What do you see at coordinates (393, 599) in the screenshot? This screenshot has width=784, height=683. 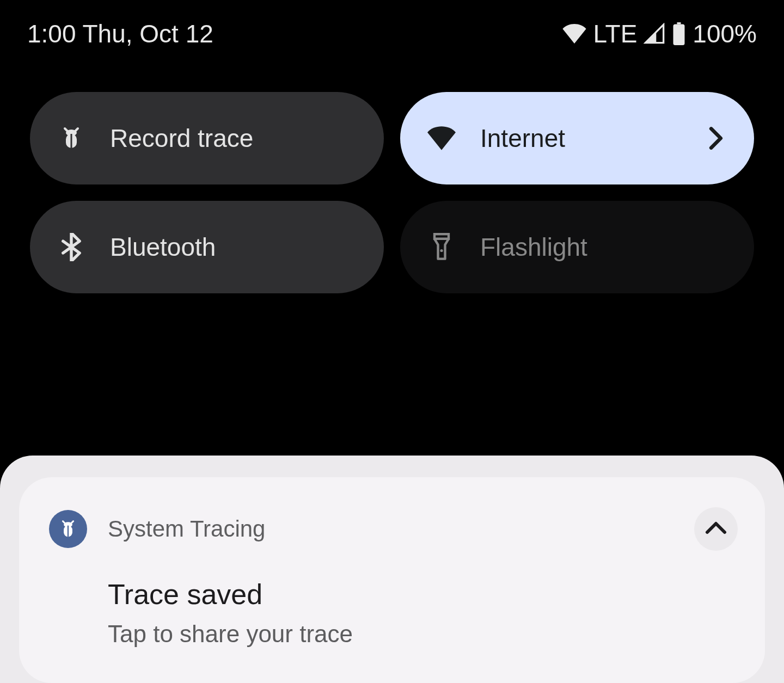 I see `notification-body: Trace saved Tap to share your trace` at bounding box center [393, 599].